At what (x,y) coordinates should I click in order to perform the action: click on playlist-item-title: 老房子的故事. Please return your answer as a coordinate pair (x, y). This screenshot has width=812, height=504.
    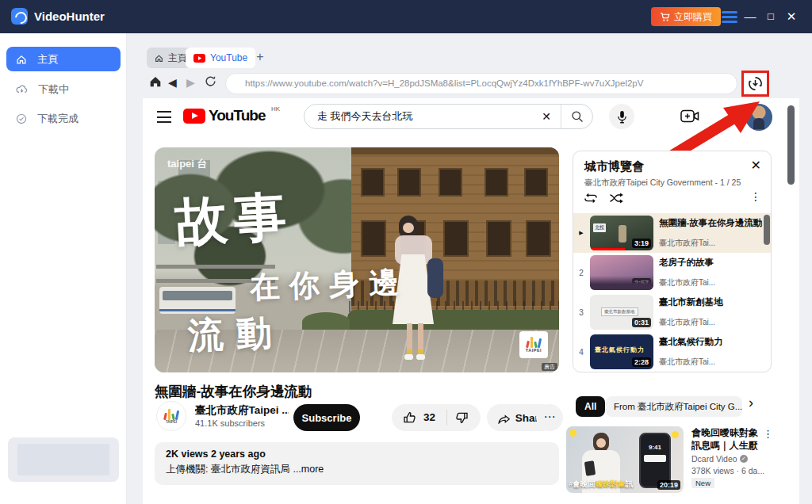
    Looking at the image, I should click on (711, 263).